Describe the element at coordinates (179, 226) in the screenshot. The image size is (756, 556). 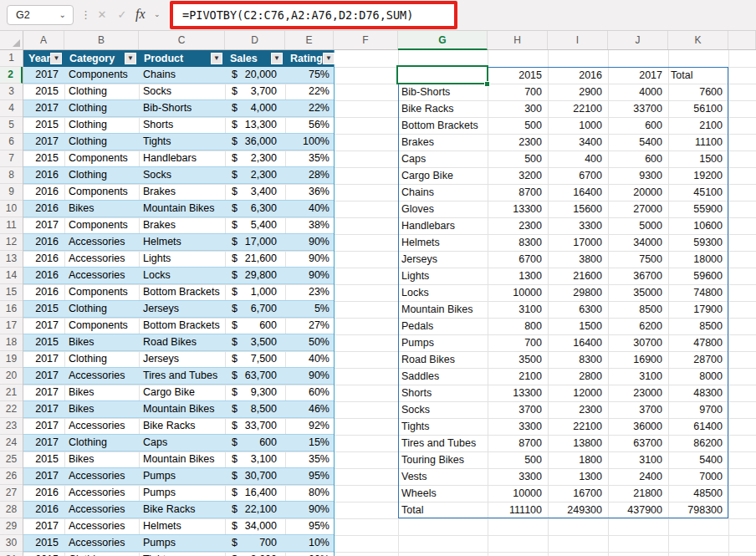
I see `table-row: 2017ComponentsBrakes$5,40038%` at that location.